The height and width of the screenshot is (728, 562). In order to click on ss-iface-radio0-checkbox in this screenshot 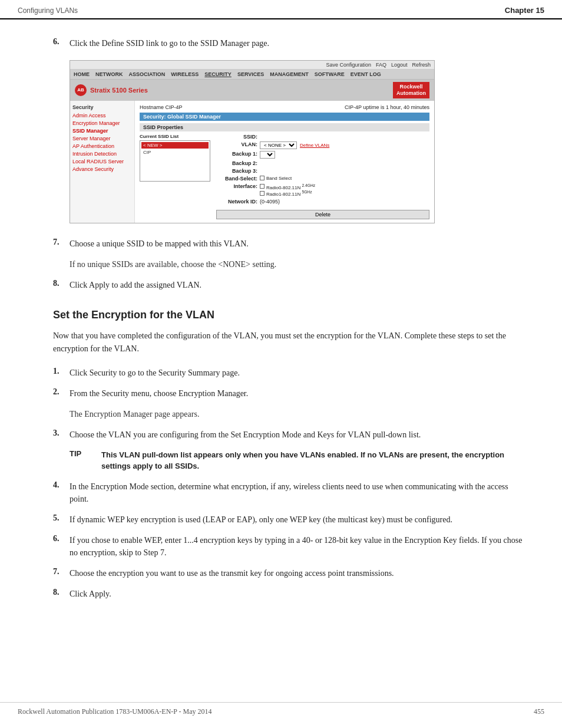, I will do `click(262, 186)`.